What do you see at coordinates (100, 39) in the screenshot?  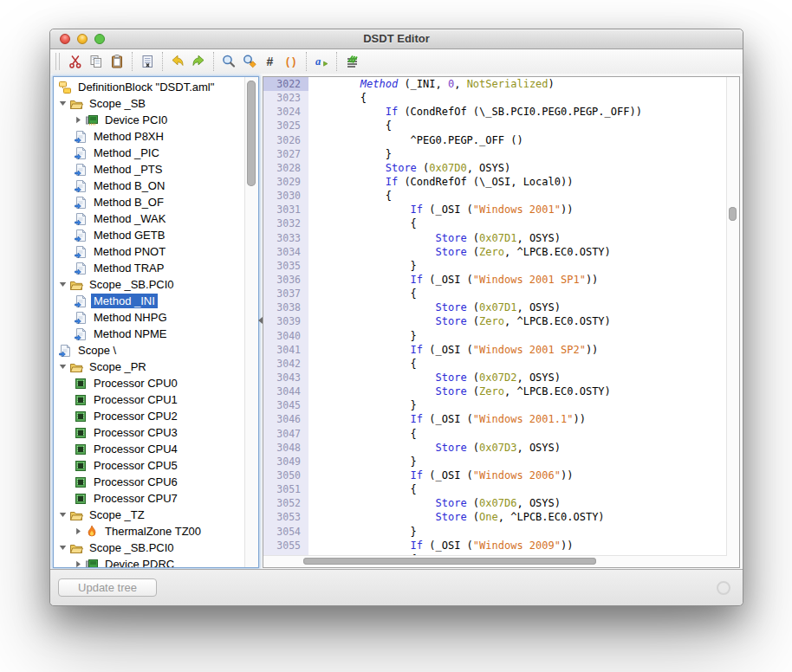 I see `zoom-button` at bounding box center [100, 39].